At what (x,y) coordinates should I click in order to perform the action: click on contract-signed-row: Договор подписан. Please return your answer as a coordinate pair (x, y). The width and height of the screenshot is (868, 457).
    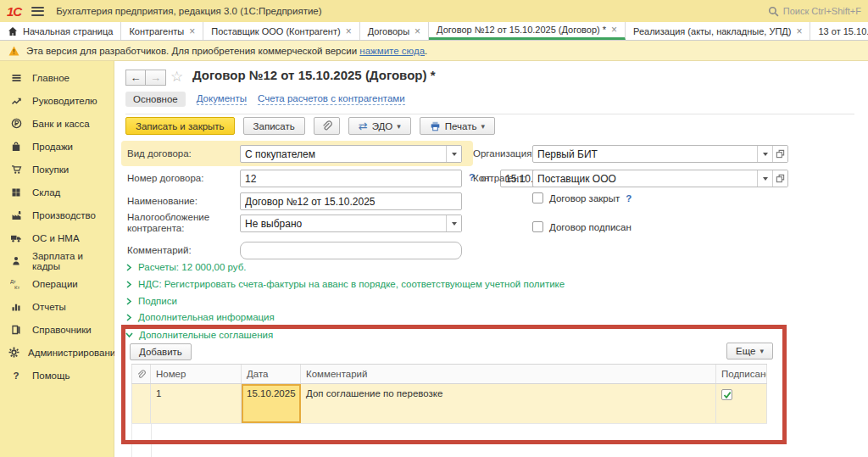
    Looking at the image, I should click on (581, 227).